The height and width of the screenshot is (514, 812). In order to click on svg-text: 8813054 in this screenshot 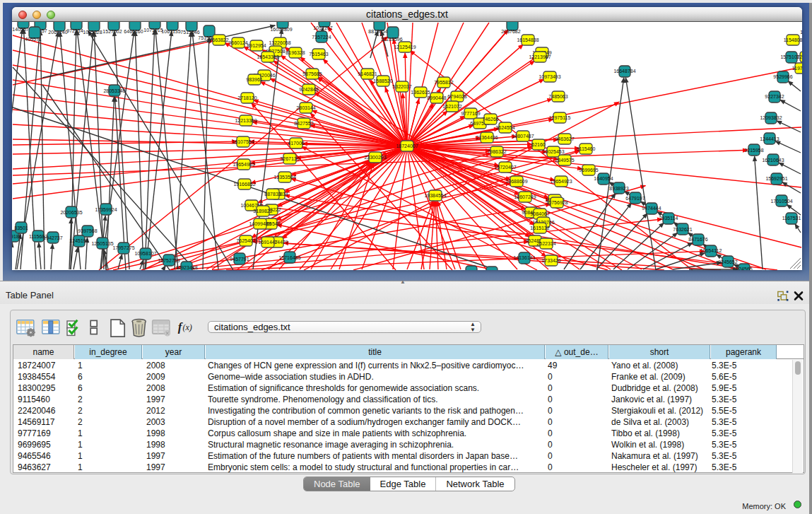, I will do `click(377, 31)`.